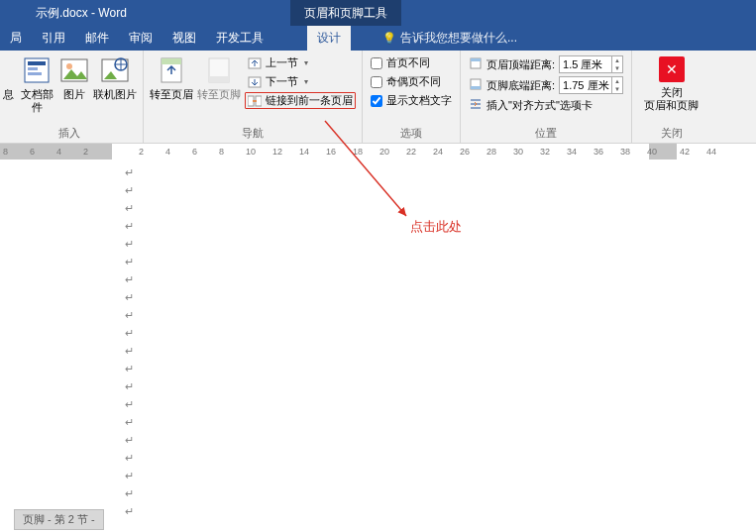 This screenshot has height=532, width=756. I want to click on ruler-tick: 34, so click(572, 152).